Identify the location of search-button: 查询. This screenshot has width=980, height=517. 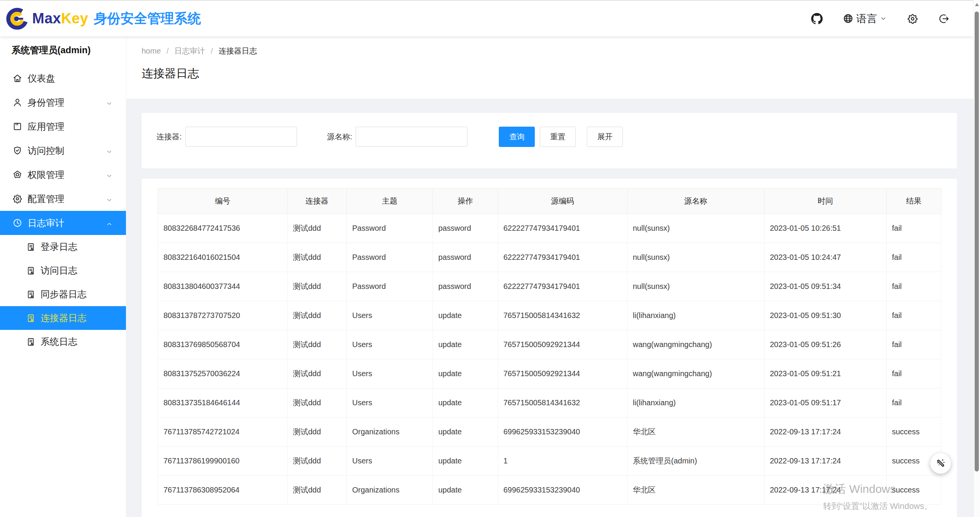
(517, 137).